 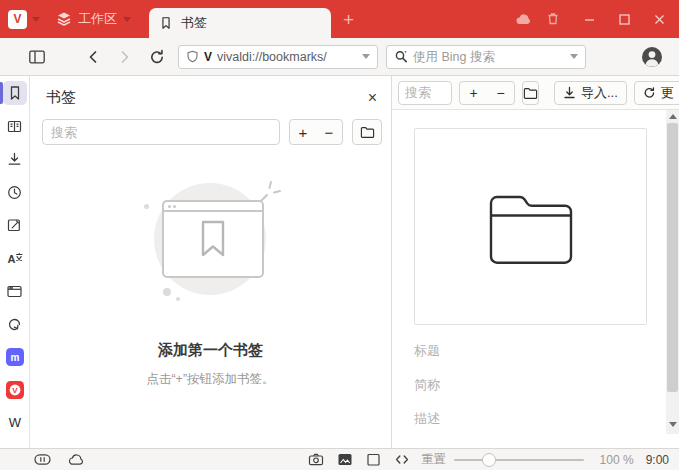 I want to click on page-remove-bookmark-button: −, so click(x=500, y=93).